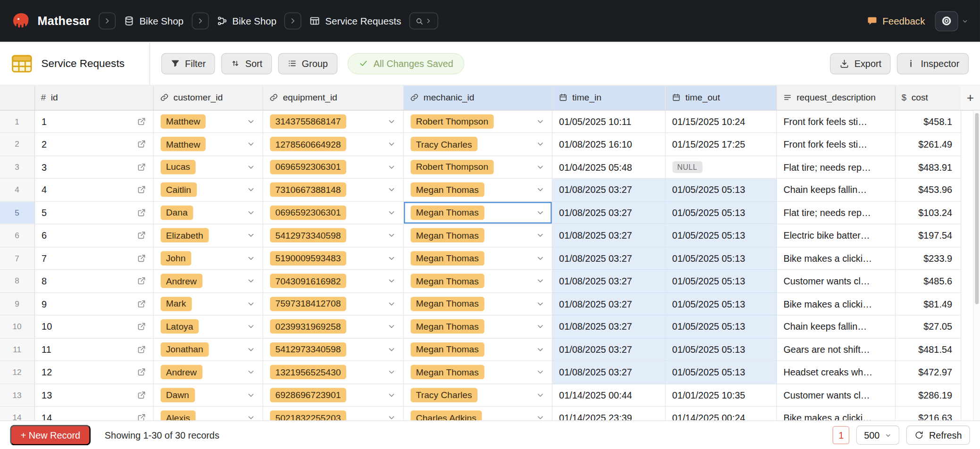 The width and height of the screenshot is (980, 449). I want to click on row-number-cell: 5, so click(17, 213).